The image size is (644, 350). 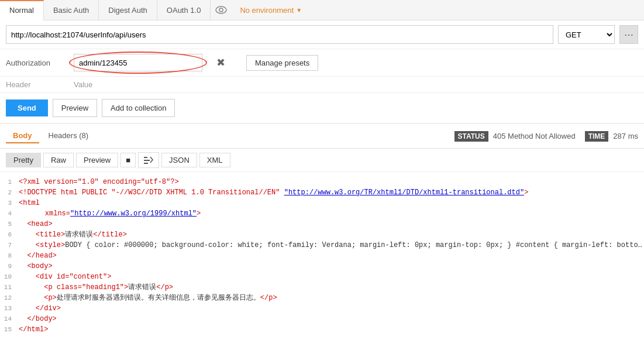 What do you see at coordinates (9, 287) in the screenshot?
I see `line-num-11: 11` at bounding box center [9, 287].